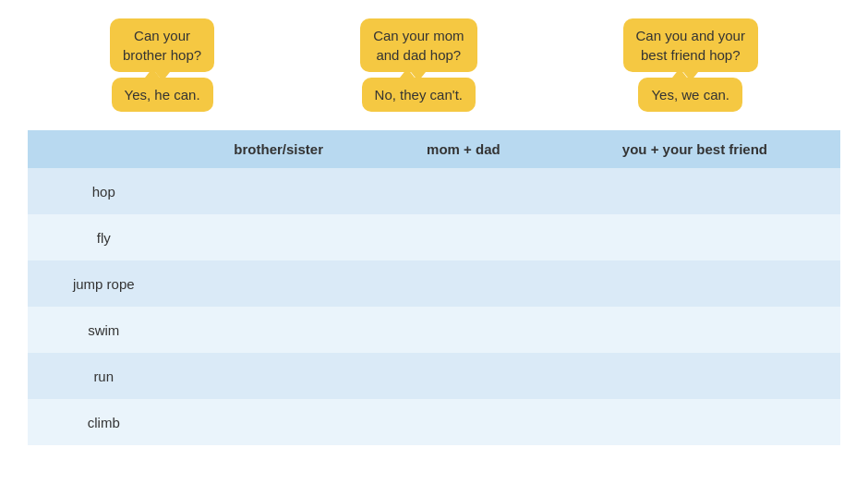  Describe the element at coordinates (163, 94) in the screenshot. I see `answer-bubble-1: Yes, he can.` at that location.